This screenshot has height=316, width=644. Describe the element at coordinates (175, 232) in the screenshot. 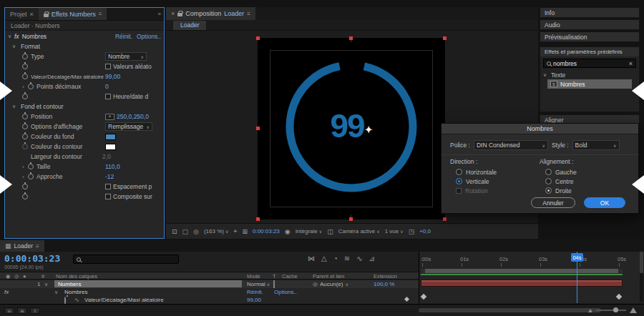

I see `snapshot-icon: ⊡` at that location.